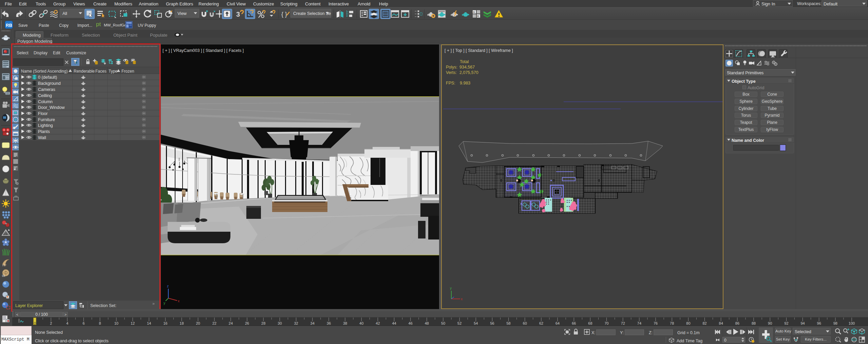  Describe the element at coordinates (476, 323) in the screenshot. I see `svg-text: 54` at that location.